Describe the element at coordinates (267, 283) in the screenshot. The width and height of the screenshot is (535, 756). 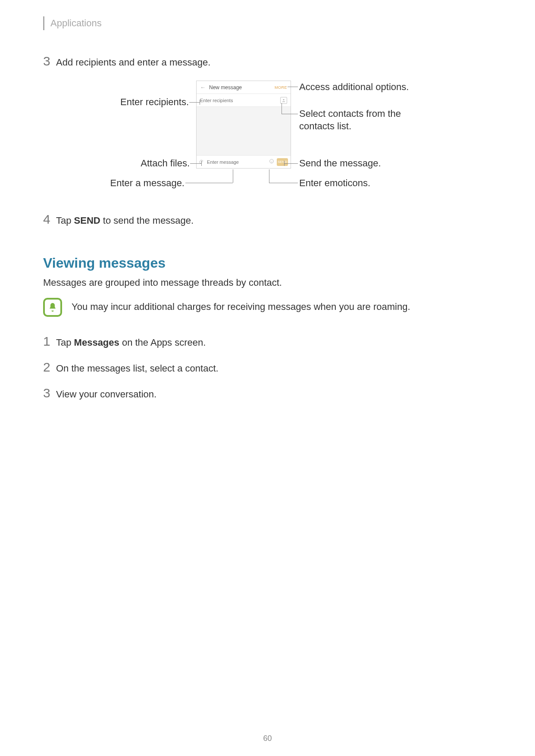
I see `section-paragraph: Messages are grouped into message thread…` at that location.